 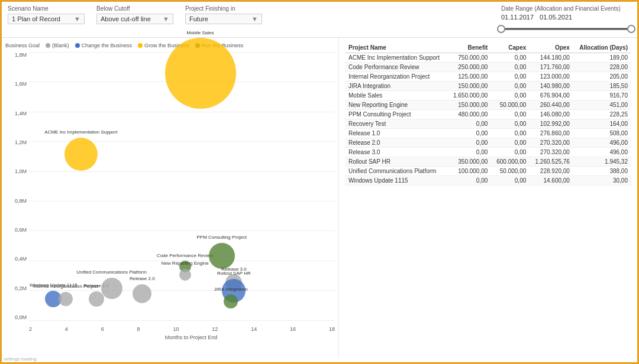 What do you see at coordinates (224, 8) in the screenshot?
I see `project-finishing-filter-label: Project Finishing in` at bounding box center [224, 8].